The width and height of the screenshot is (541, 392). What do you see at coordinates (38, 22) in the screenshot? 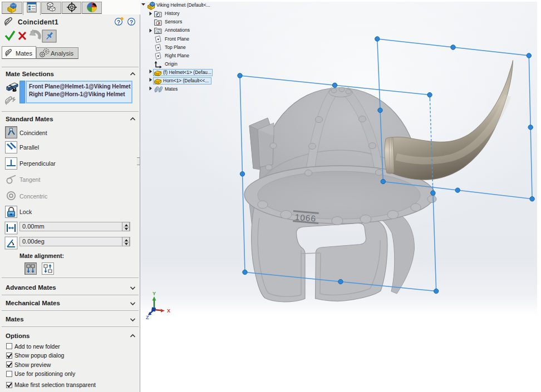
I see `svg-text: Coincident1` at bounding box center [38, 22].